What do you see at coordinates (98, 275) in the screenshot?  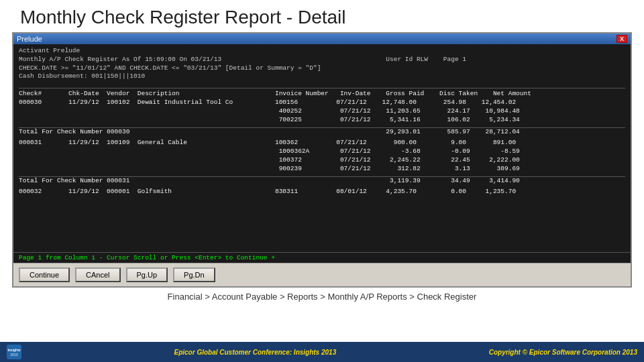 I see `cancel-button: CAncel` at bounding box center [98, 275].